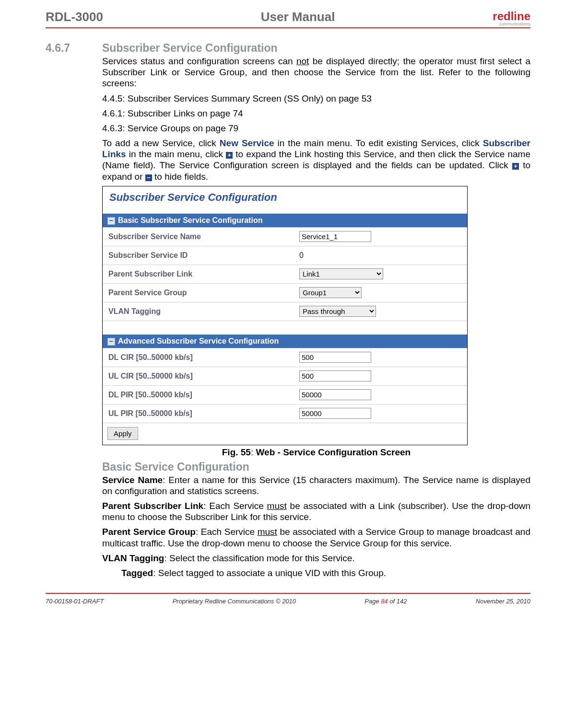 The image size is (576, 728). Describe the element at coordinates (132, 480) in the screenshot. I see `label-service-name-desc: Service Name` at that location.